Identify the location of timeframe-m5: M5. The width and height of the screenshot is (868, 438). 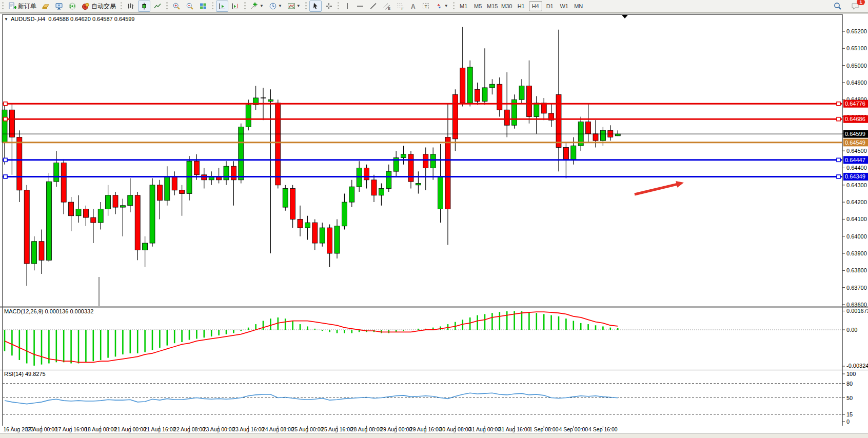
(478, 6).